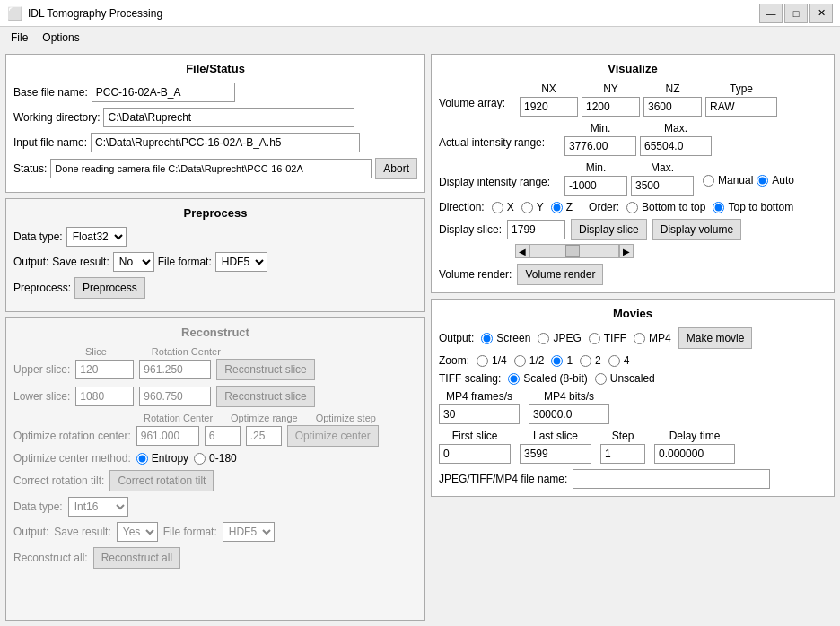 Image resolution: width=840 pixels, height=626 pixels. Describe the element at coordinates (521, 361) in the screenshot. I see `zoom-1-2-radio` at that location.